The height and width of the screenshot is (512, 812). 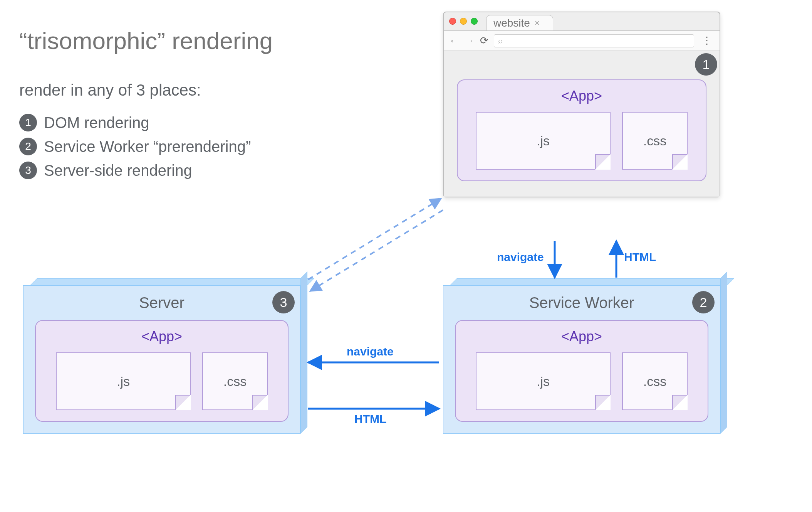 I want to click on list-text: Server-side rendering, so click(x=118, y=170).